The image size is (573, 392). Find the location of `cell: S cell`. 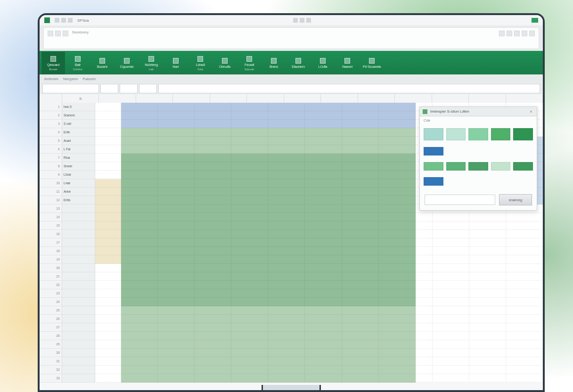

cell: S cell is located at coordinates (79, 124).